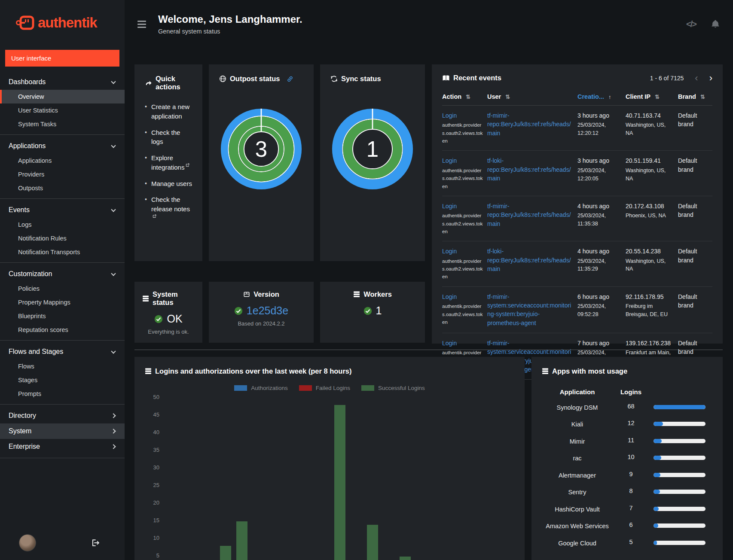 The image size is (733, 560). What do you see at coordinates (631, 440) in the screenshot?
I see `app-logins: 11` at bounding box center [631, 440].